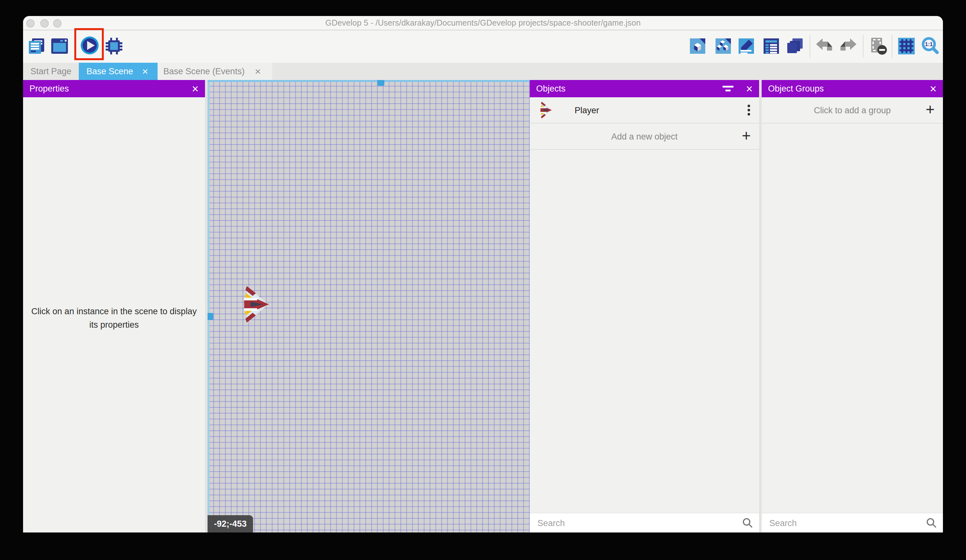 The width and height of the screenshot is (966, 560). I want to click on title-bar: GDevelop 5 - /Users/dkarakay/Documents/G…, so click(483, 23).